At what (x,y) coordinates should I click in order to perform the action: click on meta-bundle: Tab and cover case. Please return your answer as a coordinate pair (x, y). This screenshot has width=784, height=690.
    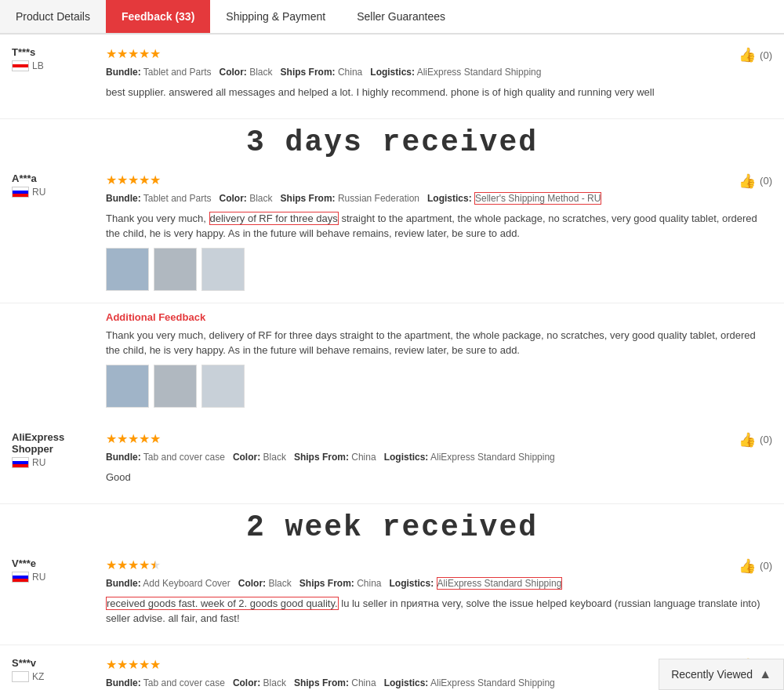
    Looking at the image, I should click on (184, 457).